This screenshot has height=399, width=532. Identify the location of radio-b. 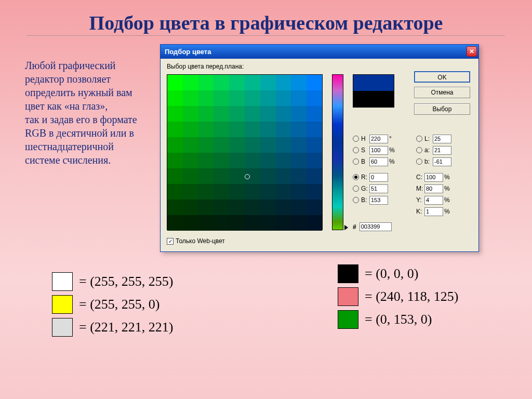
(419, 162).